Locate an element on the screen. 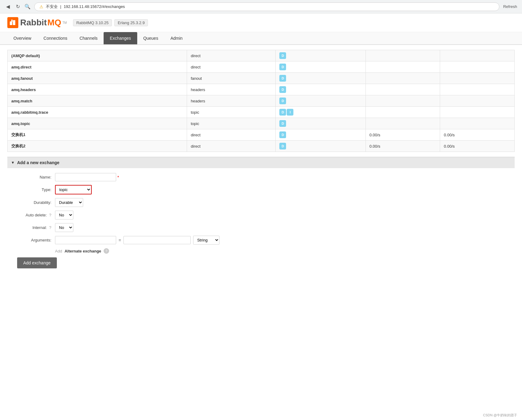  add-exchange-section-header: ▼ Add a new exchange is located at coordinates (261, 163).